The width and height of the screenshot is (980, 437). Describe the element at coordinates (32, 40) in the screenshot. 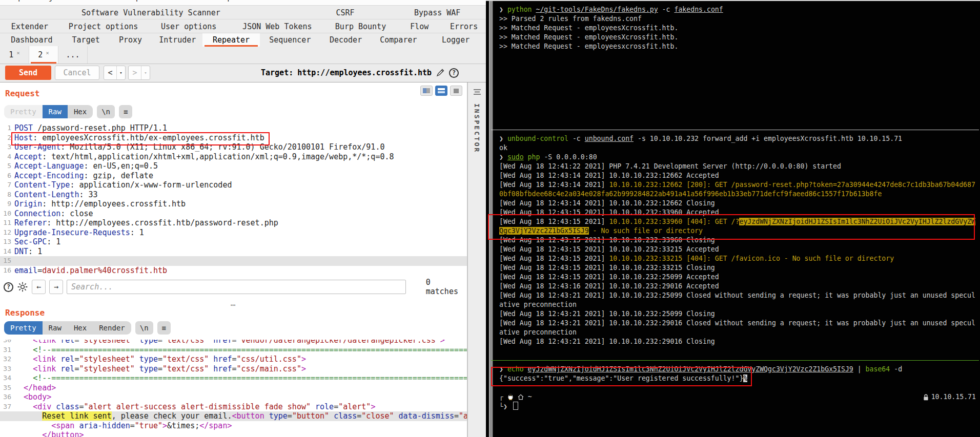

I see `tab-dashboard: Dashboard` at that location.